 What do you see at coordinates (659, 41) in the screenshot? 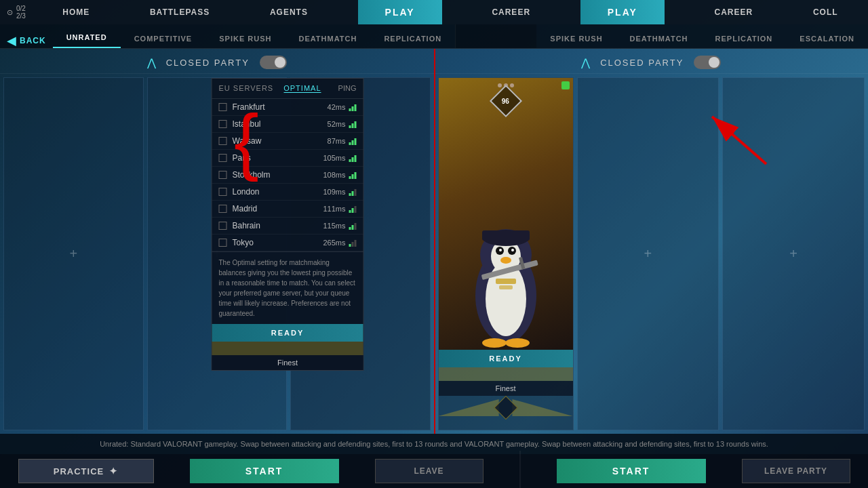
I see `tab-deathmatch-right: DEATHMATCH` at bounding box center [659, 41].